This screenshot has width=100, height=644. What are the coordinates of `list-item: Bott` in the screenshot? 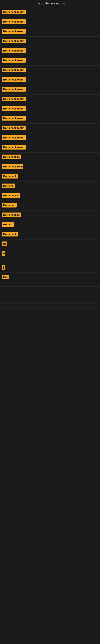 It's located at (50, 278).